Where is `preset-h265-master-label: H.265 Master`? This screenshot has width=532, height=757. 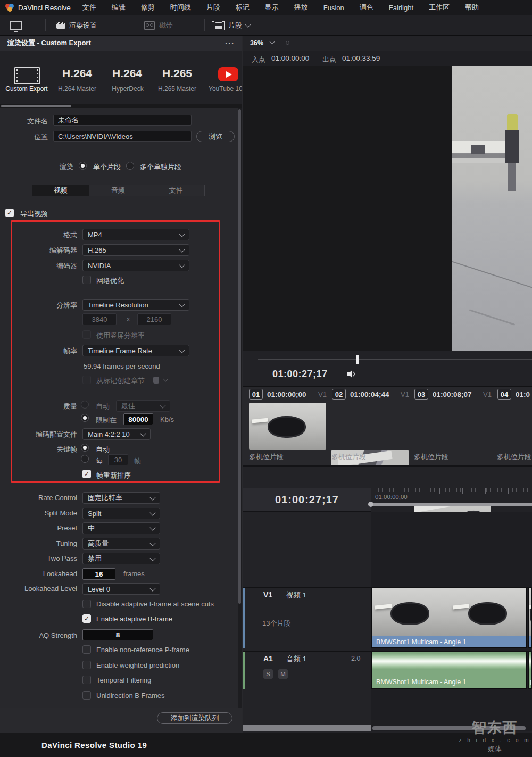
preset-h265-master-label: H.265 Master is located at coordinates (177, 89).